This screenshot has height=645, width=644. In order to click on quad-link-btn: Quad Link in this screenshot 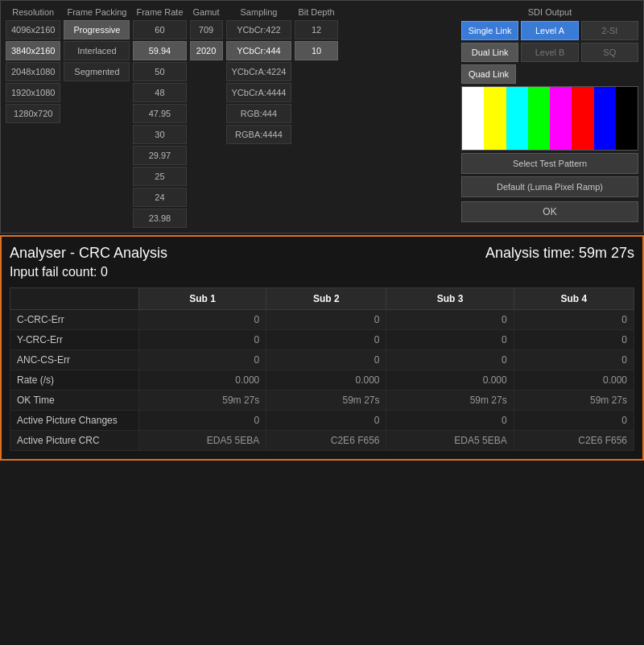, I will do `click(489, 74)`.